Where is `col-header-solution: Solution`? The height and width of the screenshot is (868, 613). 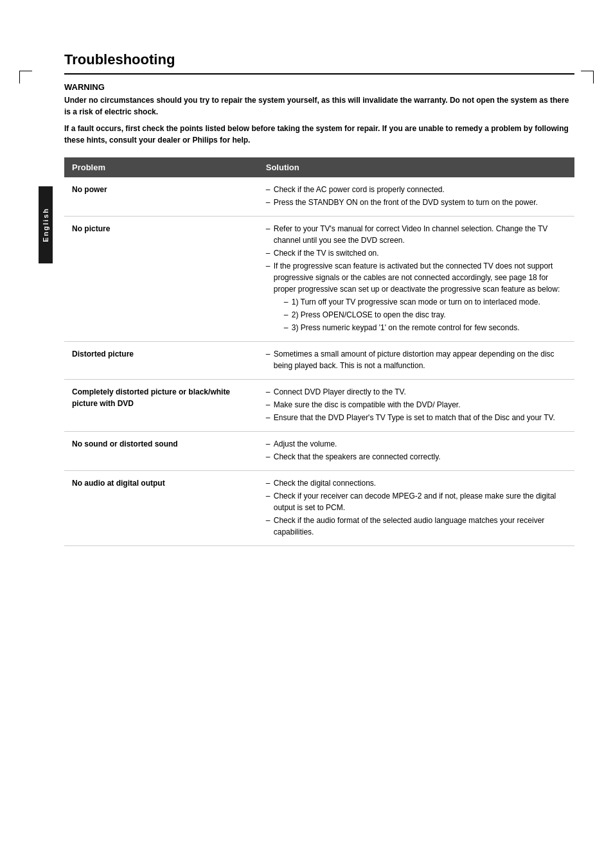 col-header-solution: Solution is located at coordinates (416, 167).